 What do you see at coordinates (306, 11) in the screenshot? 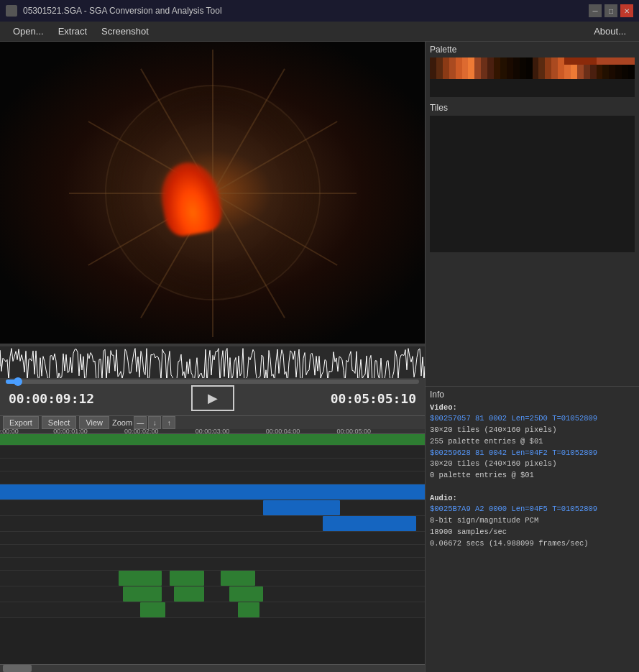
I see `window-title: 05301521.SGA - SGA Conversion and Analys…` at bounding box center [306, 11].